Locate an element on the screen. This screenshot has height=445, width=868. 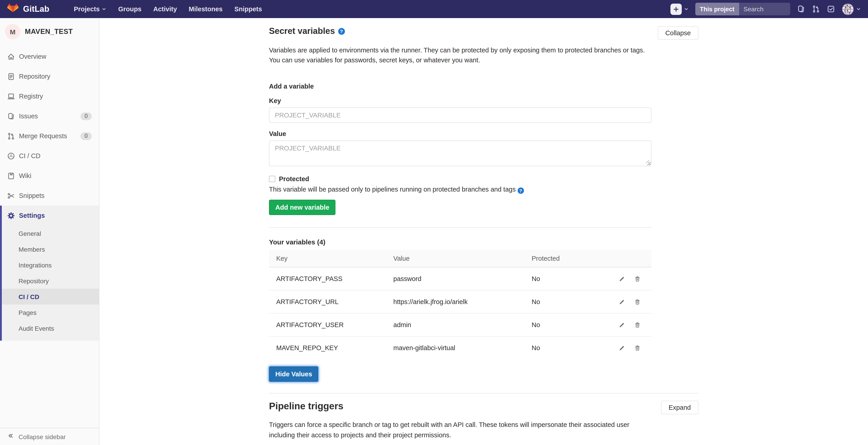
hide-values-button: Hide Values is located at coordinates (294, 374).